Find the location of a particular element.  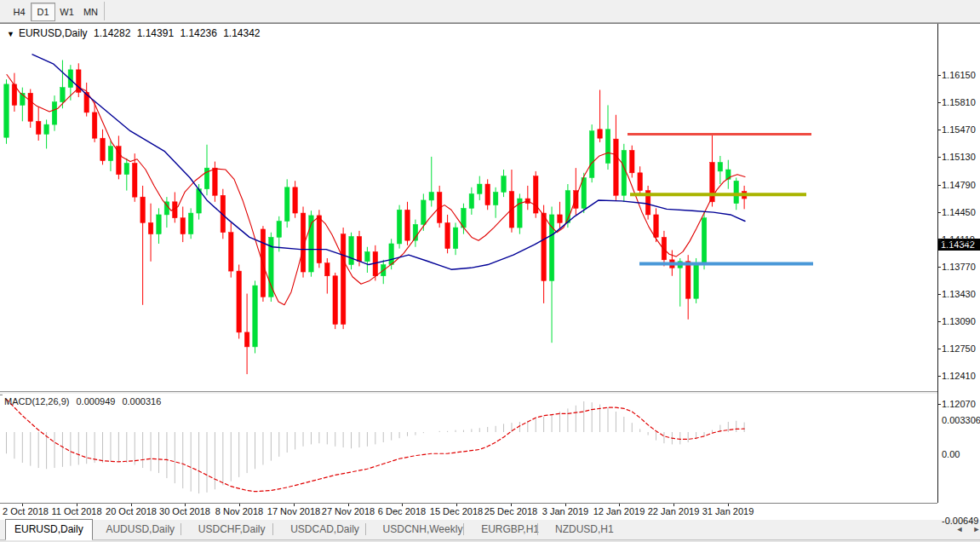

symbol-tab-eurgbp: EURGBP,H1 is located at coordinates (510, 529).